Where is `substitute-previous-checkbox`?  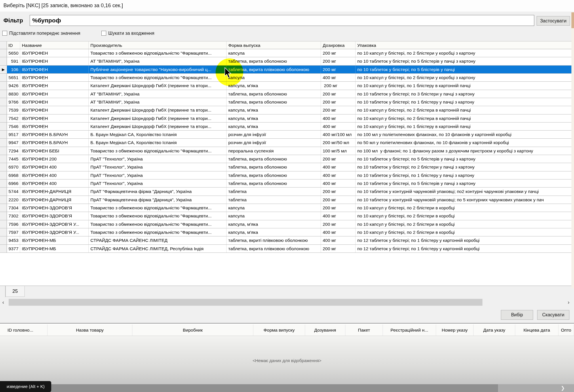
substitute-previous-checkbox is located at coordinates (5, 33).